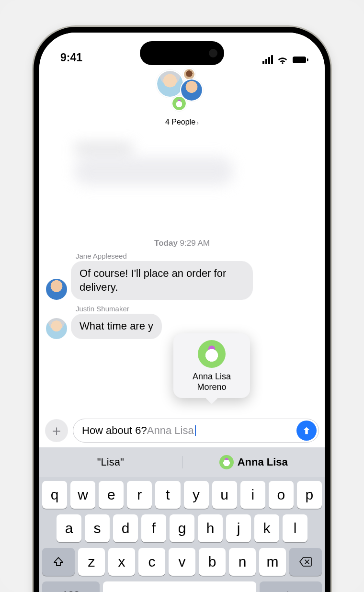  Describe the element at coordinates (182, 431) in the screenshot. I see `compose-bar: ＋ How about 6? Anna Lisa` at that location.